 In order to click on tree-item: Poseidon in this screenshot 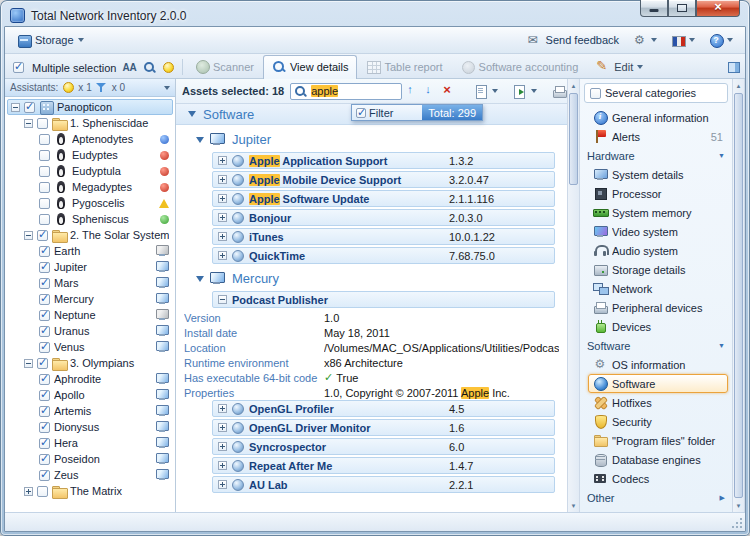, I will do `click(90, 459)`.